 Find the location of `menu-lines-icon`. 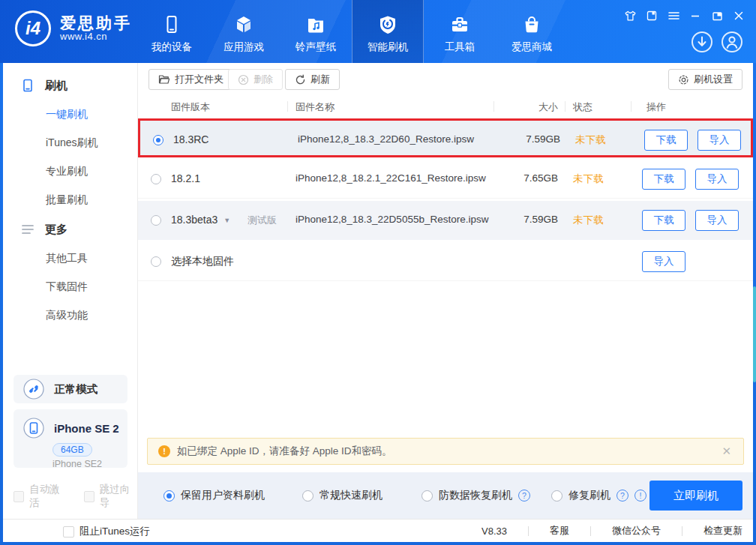

menu-lines-icon is located at coordinates (28, 229).